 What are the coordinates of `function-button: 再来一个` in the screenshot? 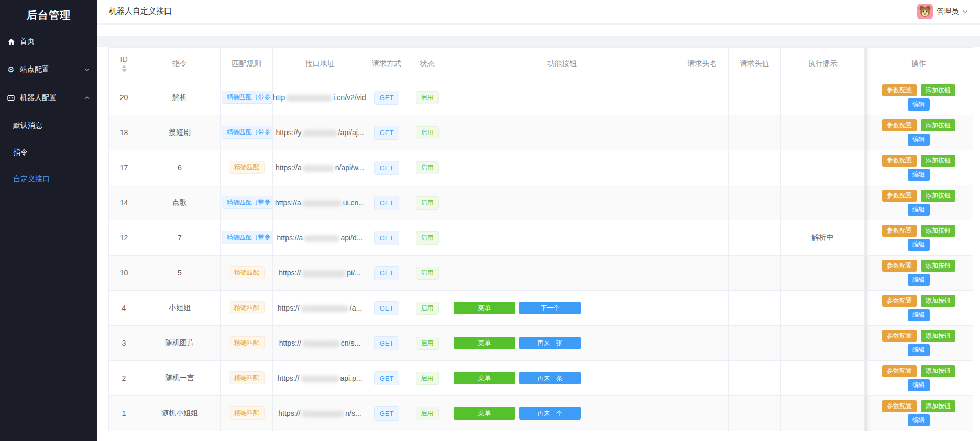 It's located at (550, 413).